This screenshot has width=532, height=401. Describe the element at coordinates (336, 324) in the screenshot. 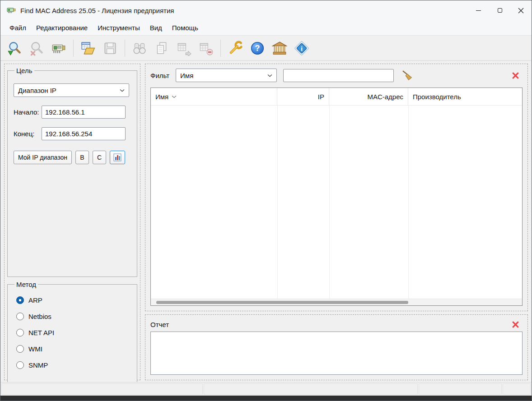

I see `report-header: Отчет` at that location.